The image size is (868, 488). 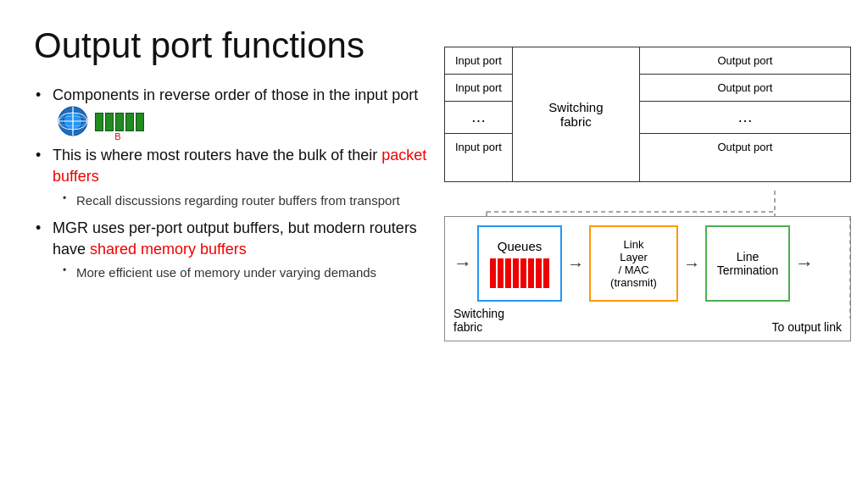 What do you see at coordinates (235, 239) in the screenshot?
I see `bullet-3-text: MGR uses per-port output buffers, but mo…` at bounding box center [235, 239].